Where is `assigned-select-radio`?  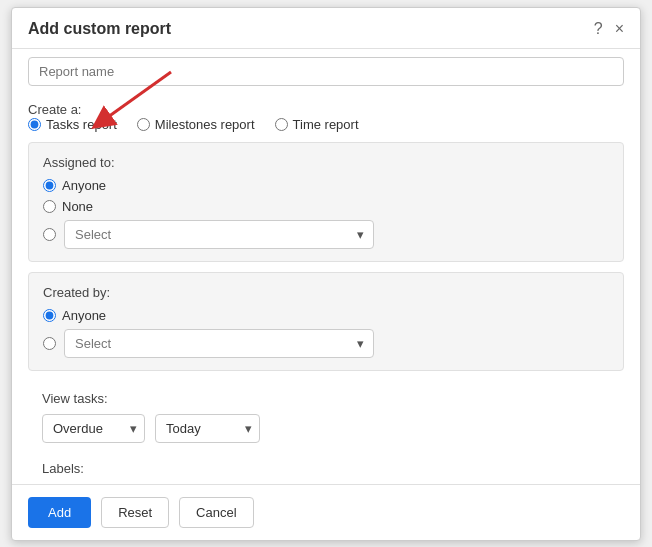 assigned-select-radio is located at coordinates (50, 234).